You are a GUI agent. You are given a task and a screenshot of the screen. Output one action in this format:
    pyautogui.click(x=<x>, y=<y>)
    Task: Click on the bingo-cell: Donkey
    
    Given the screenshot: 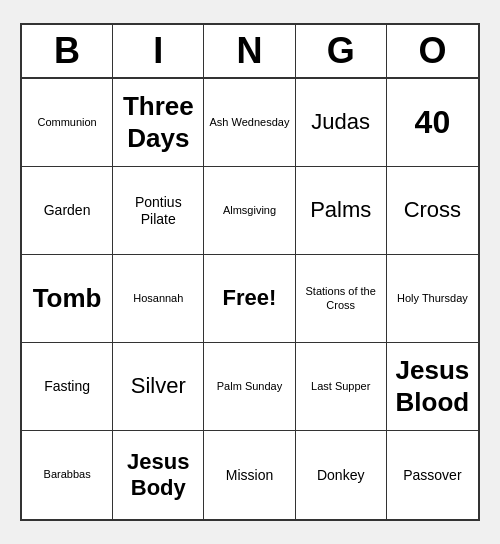 What is the action you would take?
    pyautogui.click(x=342, y=475)
    